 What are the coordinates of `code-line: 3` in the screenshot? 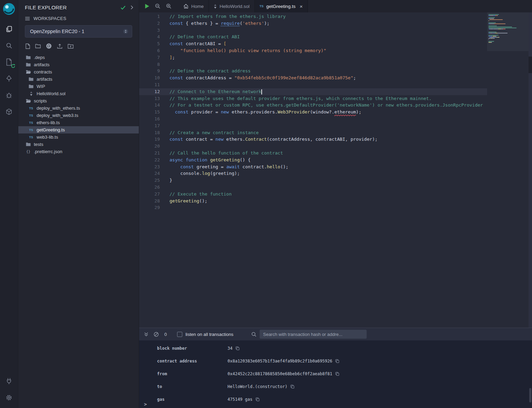 It's located at (336, 30).